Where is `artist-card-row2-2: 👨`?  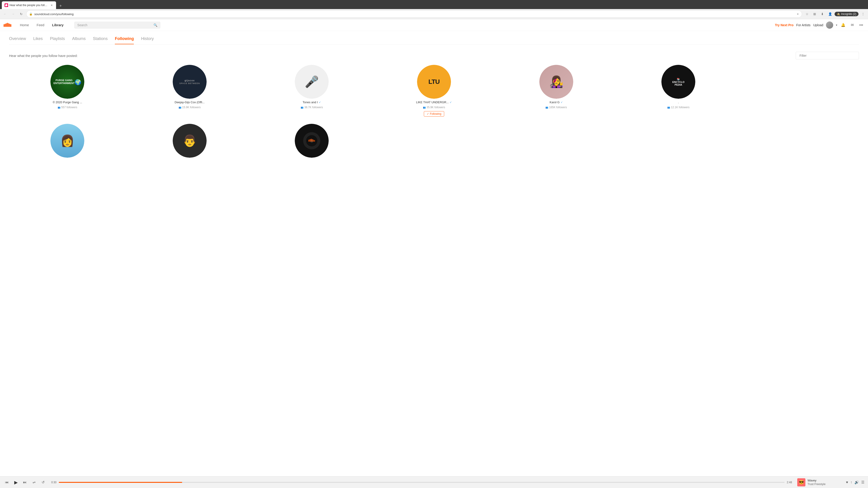 artist-card-row2-2: 👨 is located at coordinates (190, 141).